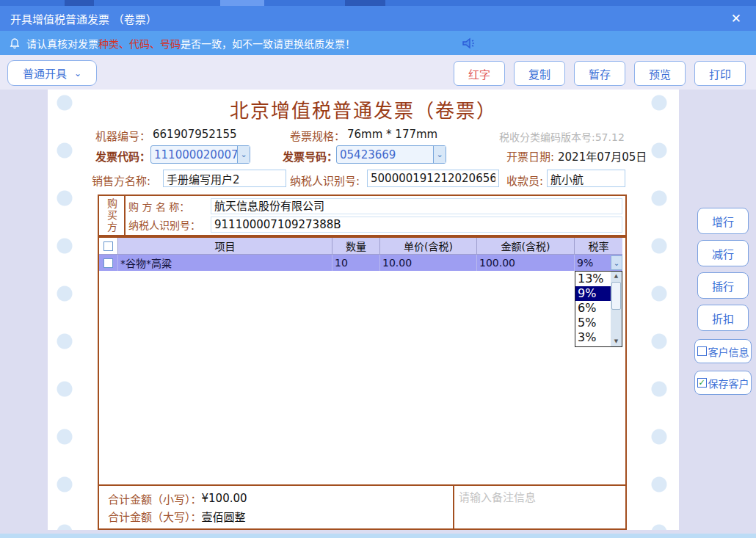 The height and width of the screenshot is (538, 756). What do you see at coordinates (324, 181) in the screenshot?
I see `seller-taxid-label: 纳税人识别号:` at bounding box center [324, 181].